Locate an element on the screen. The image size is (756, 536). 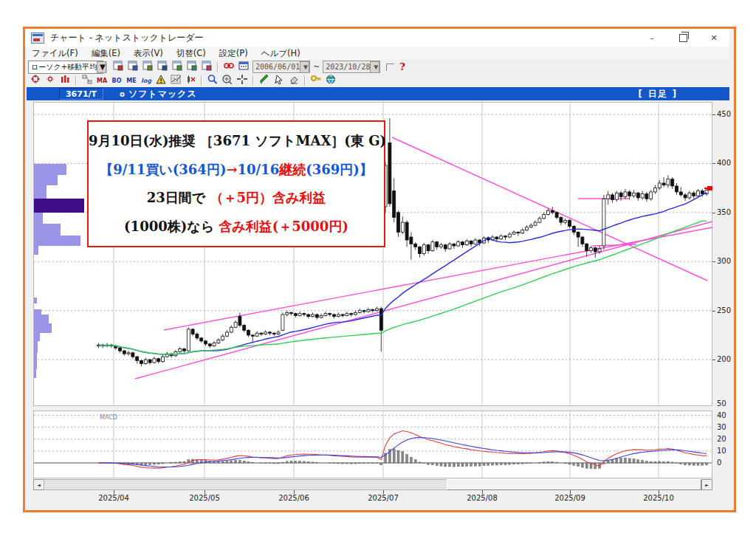
calendar-button is located at coordinates (244, 66).